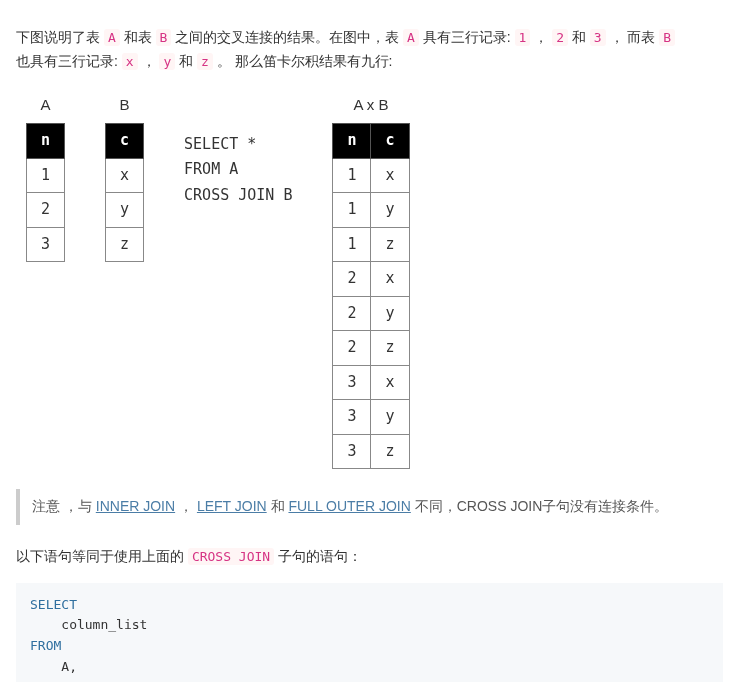 The height and width of the screenshot is (682, 739). Describe the element at coordinates (54, 604) in the screenshot. I see `kw-select: SELECT` at that location.